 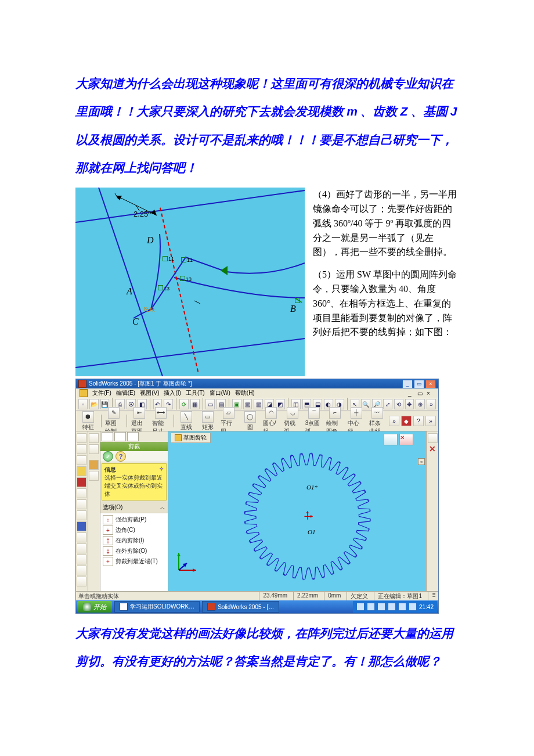 I want to click on line-button: ╲直线, so click(x=186, y=422).